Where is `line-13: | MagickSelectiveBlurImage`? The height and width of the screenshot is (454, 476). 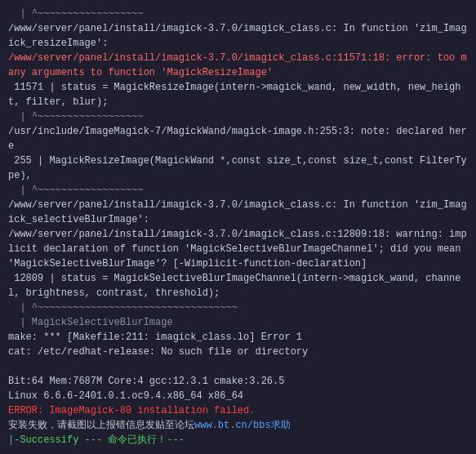 line-13: | MagickSelectiveBlurImage is located at coordinates (238, 323).